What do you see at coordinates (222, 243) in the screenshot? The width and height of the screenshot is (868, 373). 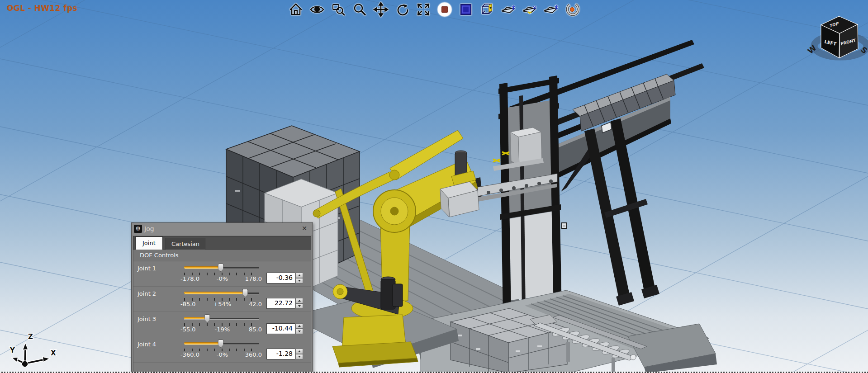 I see `jog-tabstrip: Joint Cartesian` at bounding box center [222, 243].